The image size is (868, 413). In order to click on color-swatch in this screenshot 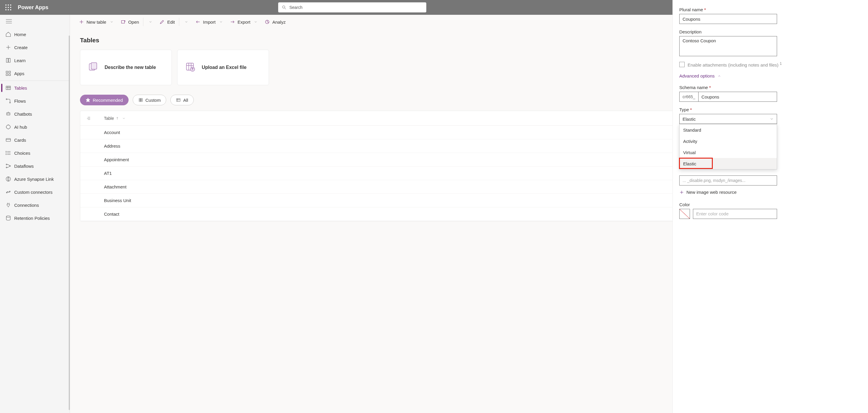, I will do `click(685, 214)`.